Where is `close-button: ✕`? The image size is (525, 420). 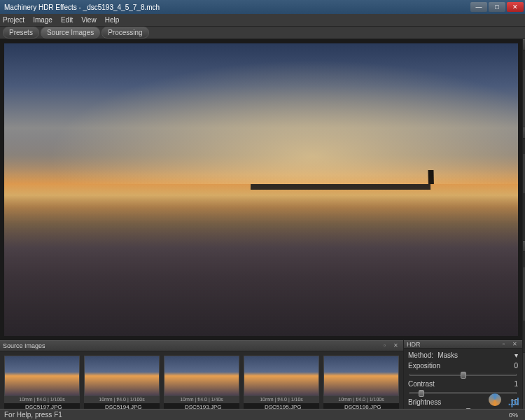
close-button: ✕ is located at coordinates (515, 7).